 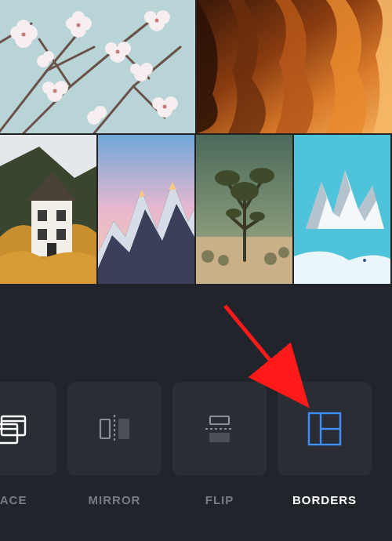 What do you see at coordinates (28, 429) in the screenshot?
I see `tool-tile-replace` at bounding box center [28, 429].